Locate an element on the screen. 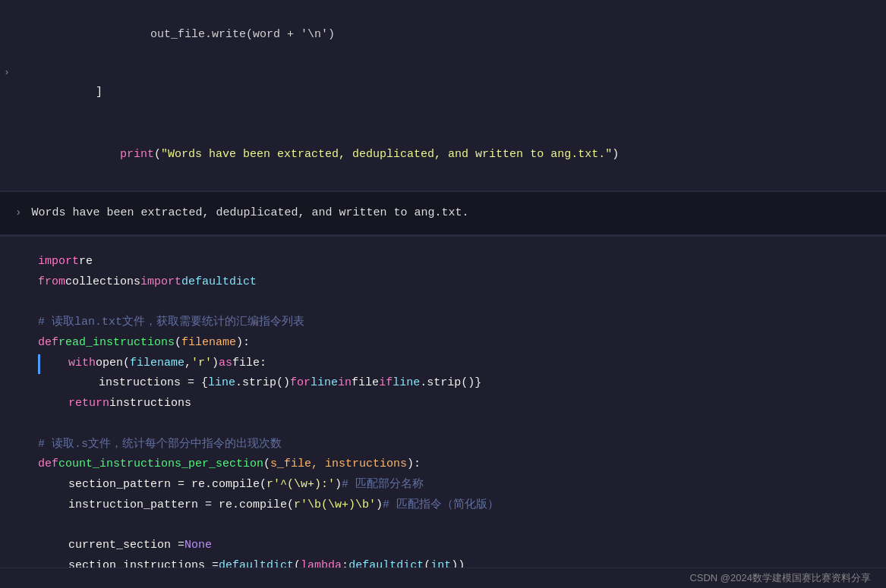 The image size is (886, 588). import-re-name: re is located at coordinates (86, 263).